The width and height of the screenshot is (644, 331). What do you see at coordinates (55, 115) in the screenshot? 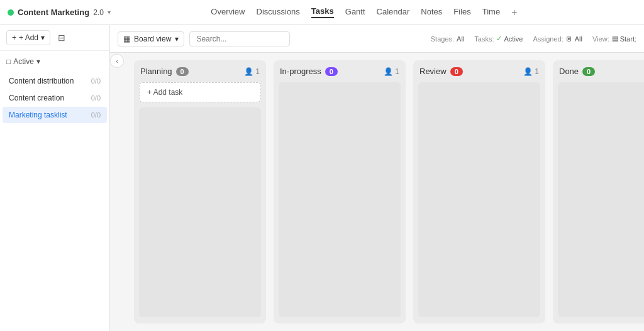
I see `sidebar-item-marketing-tasklist: Marketing tasklist 0/0` at bounding box center [55, 115].